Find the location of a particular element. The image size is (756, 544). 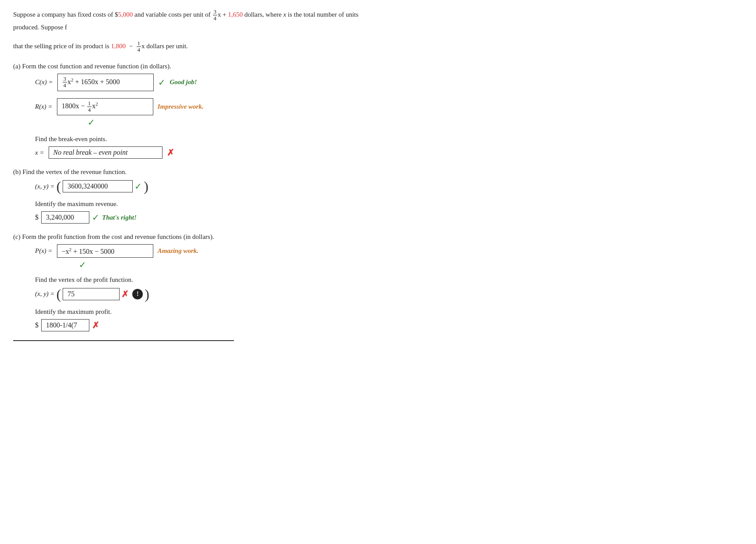

x-input: No real break – even point is located at coordinates (106, 153).